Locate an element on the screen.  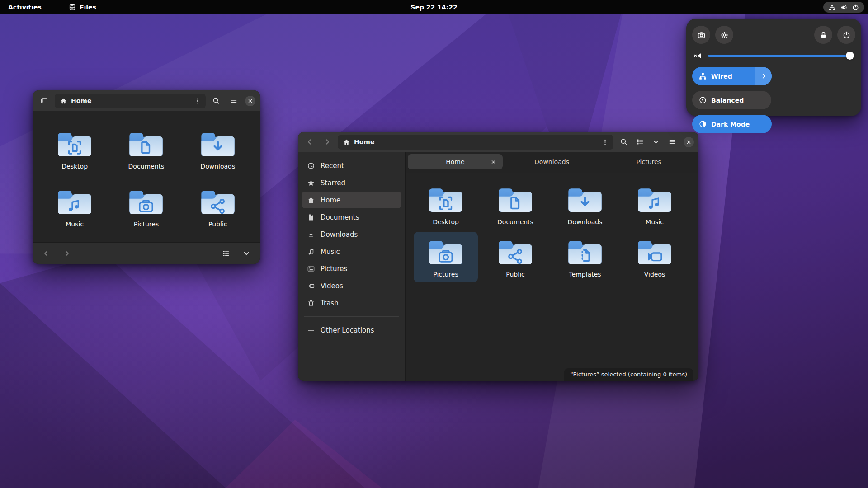
view-switcher is located at coordinates (648, 142).